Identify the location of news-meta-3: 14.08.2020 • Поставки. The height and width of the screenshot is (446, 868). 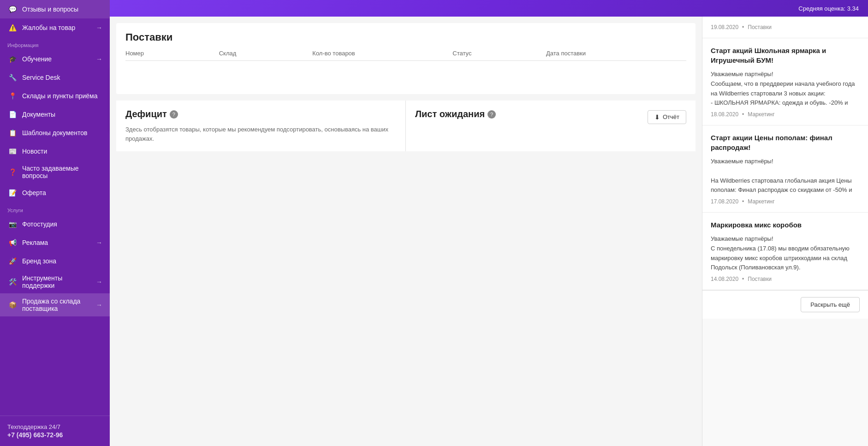
(785, 279).